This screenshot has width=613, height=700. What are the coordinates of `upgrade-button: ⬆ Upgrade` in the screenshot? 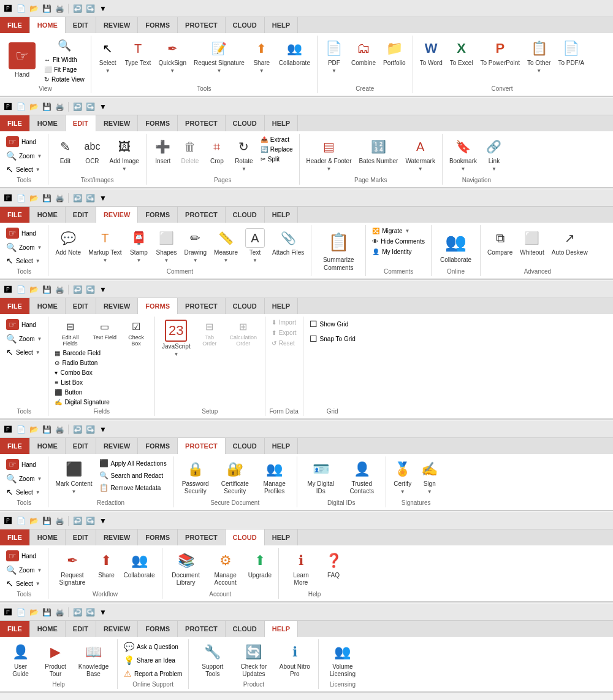 It's located at (260, 565).